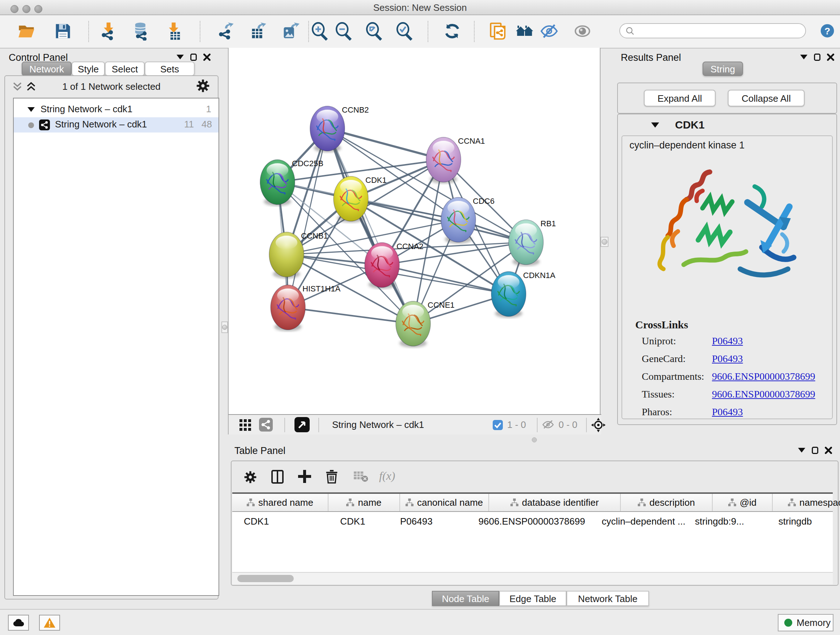  What do you see at coordinates (266, 578) in the screenshot?
I see `scrollbar-thumb` at bounding box center [266, 578].